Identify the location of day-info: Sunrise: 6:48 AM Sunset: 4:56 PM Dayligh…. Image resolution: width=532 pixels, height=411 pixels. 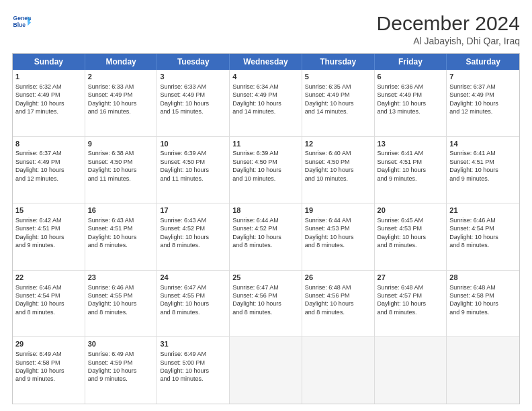
(329, 300).